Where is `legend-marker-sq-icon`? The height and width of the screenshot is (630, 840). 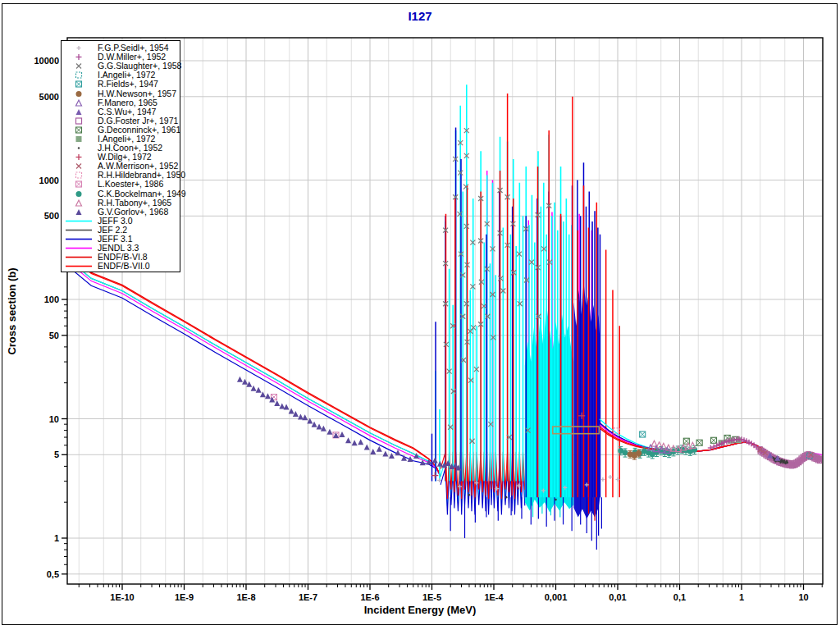
legend-marker-sq-icon is located at coordinates (80, 121).